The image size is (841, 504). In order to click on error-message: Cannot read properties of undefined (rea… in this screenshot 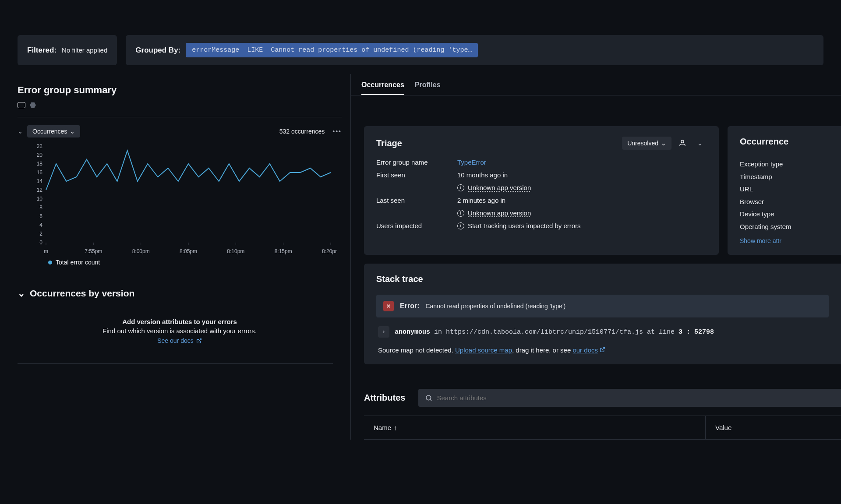, I will do `click(495, 306)`.